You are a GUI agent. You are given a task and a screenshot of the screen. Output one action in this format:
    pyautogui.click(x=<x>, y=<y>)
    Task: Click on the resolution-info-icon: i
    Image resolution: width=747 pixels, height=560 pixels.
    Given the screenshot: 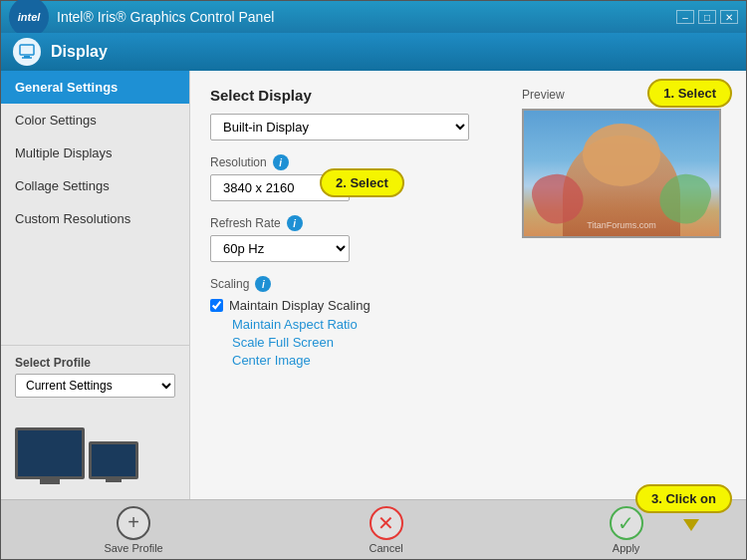 What is the action you would take?
    pyautogui.click(x=281, y=162)
    